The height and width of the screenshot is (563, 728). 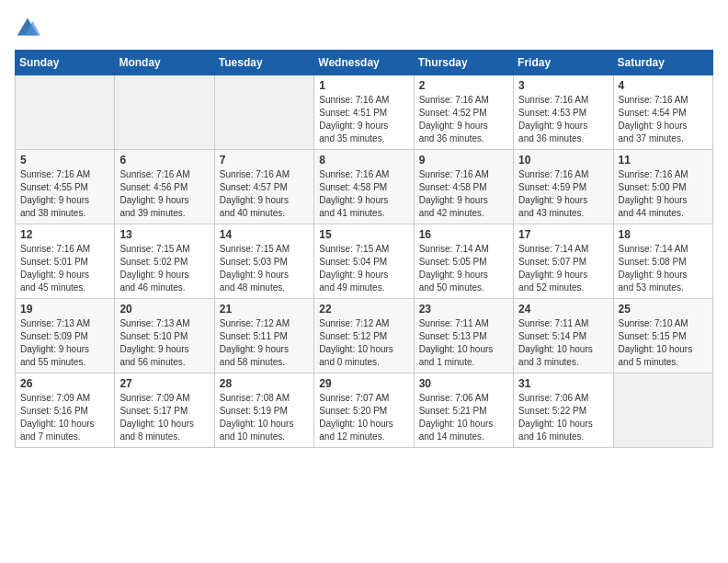 What do you see at coordinates (563, 261) in the screenshot?
I see `calendar-cell: 17Sunrise: 7:14 AM Sunset: 5:07 PM Dayli…` at bounding box center [563, 261].